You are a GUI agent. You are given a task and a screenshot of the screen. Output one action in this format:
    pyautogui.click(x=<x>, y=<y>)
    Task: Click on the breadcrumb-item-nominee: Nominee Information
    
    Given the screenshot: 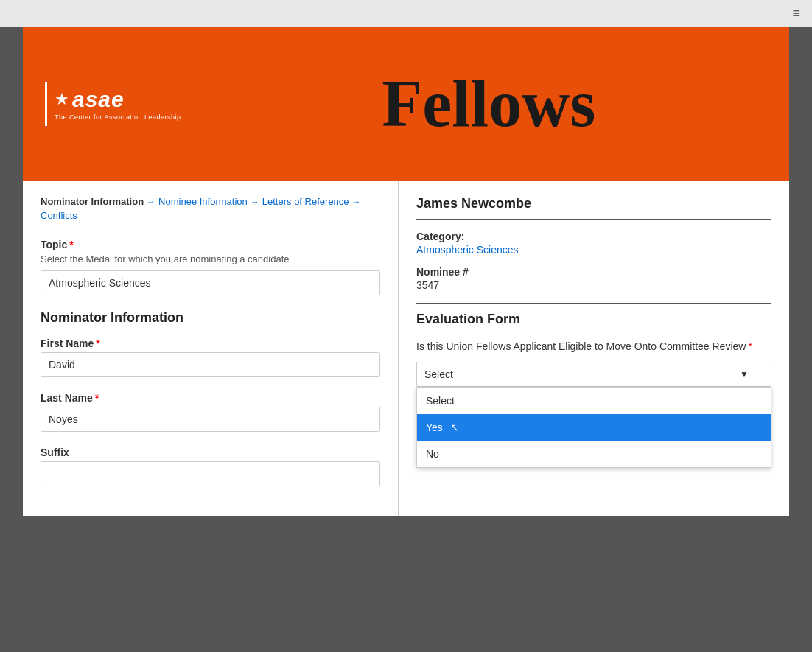 What is the action you would take?
    pyautogui.click(x=203, y=202)
    